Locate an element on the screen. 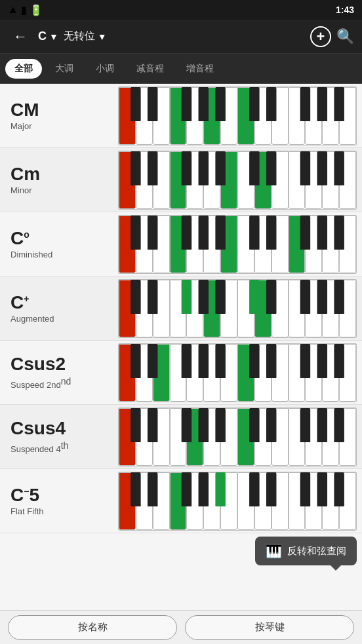 This screenshot has width=362, height=644. chord-key-selector: C ▼ is located at coordinates (49, 37).